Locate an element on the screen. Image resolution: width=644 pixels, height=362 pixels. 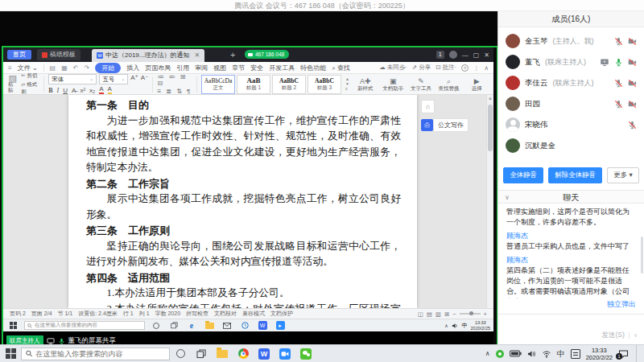
share-button: ⇗ 分享 is located at coordinates (422, 68).